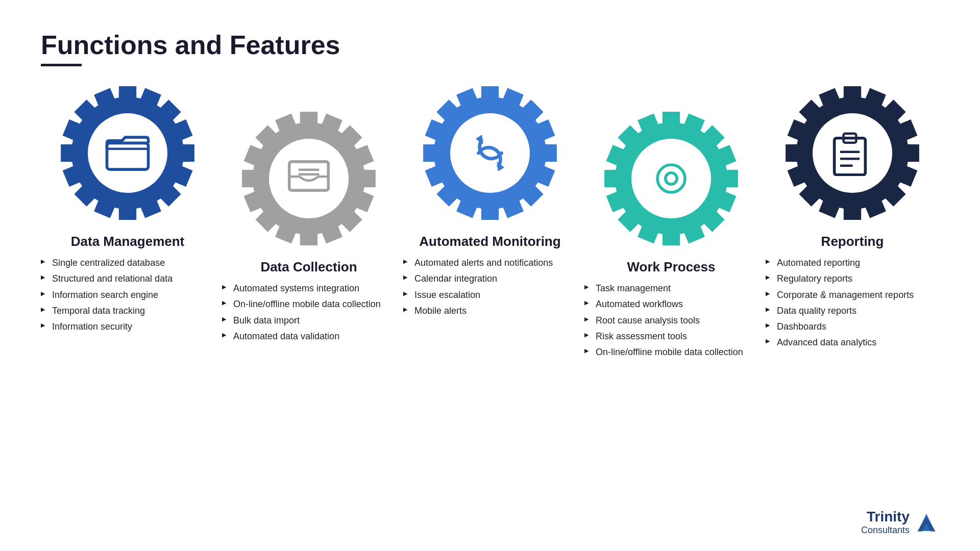 Image resolution: width=980 pixels, height=551 pixels. Describe the element at coordinates (852, 153) in the screenshot. I see `gear-reporting` at that location.